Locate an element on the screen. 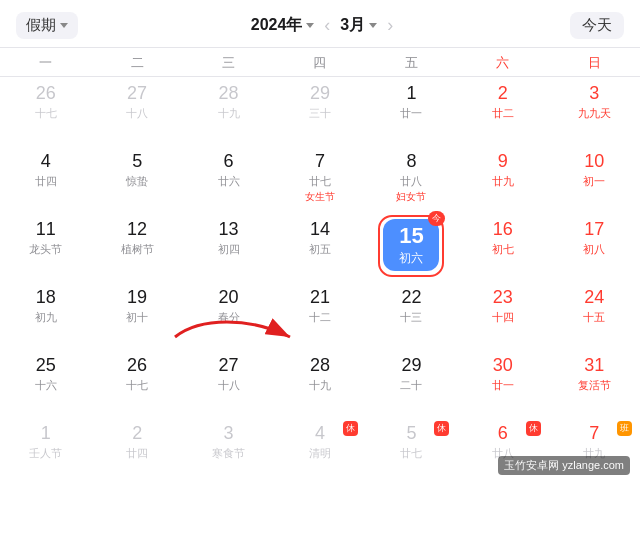 The width and height of the screenshot is (640, 537). year-selector: 2024年 is located at coordinates (283, 26).